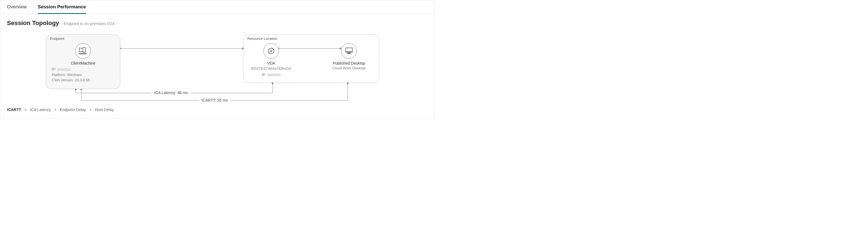 The width and height of the screenshot is (868, 245). Describe the element at coordinates (349, 68) in the screenshot. I see `desktop-name: Cloud Work Desktop` at that location.